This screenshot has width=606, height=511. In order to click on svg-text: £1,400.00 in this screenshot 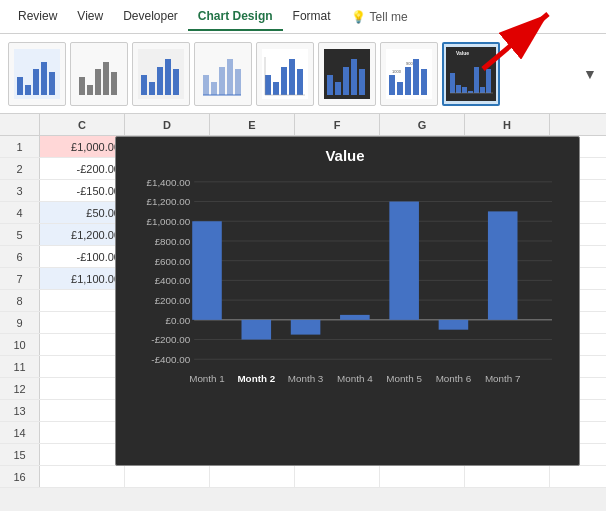, I will do `click(168, 182)`.